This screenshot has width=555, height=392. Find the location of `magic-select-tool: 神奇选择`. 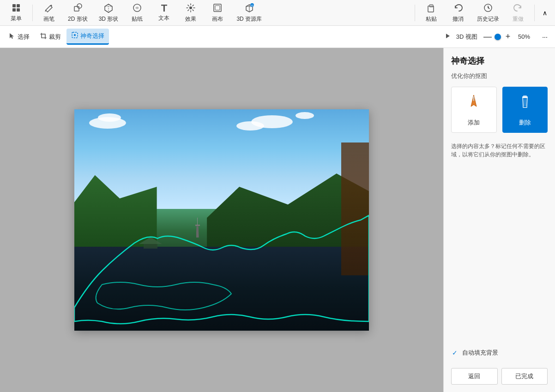

magic-select-tool: 神奇选择 is located at coordinates (88, 37).